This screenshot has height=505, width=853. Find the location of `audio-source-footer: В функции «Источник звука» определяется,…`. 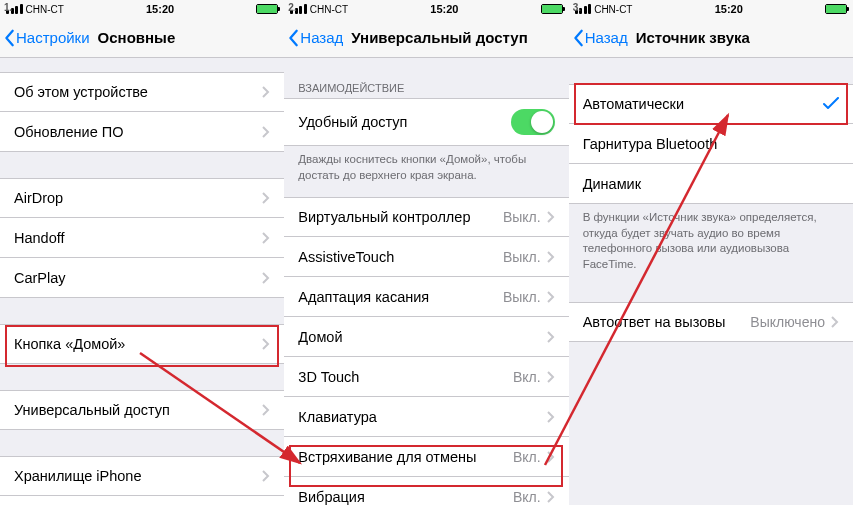

audio-source-footer: В функции «Источник звука» определяется,… is located at coordinates (711, 240).